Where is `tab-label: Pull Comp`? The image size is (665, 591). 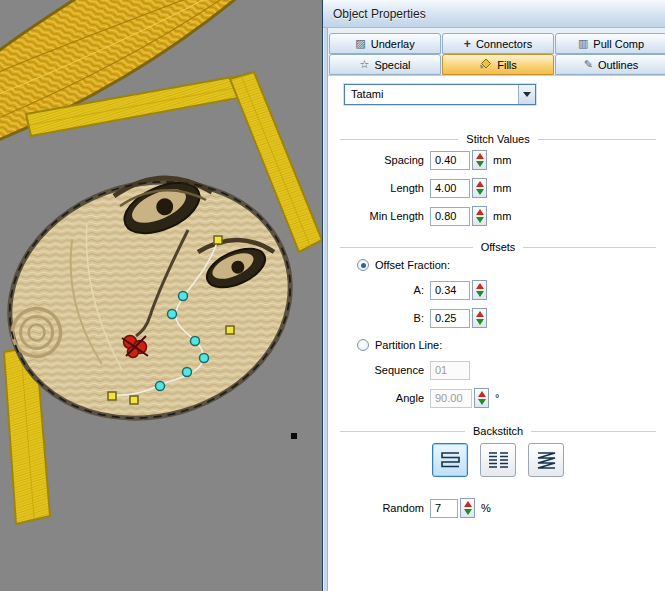 tab-label: Pull Comp is located at coordinates (618, 44).